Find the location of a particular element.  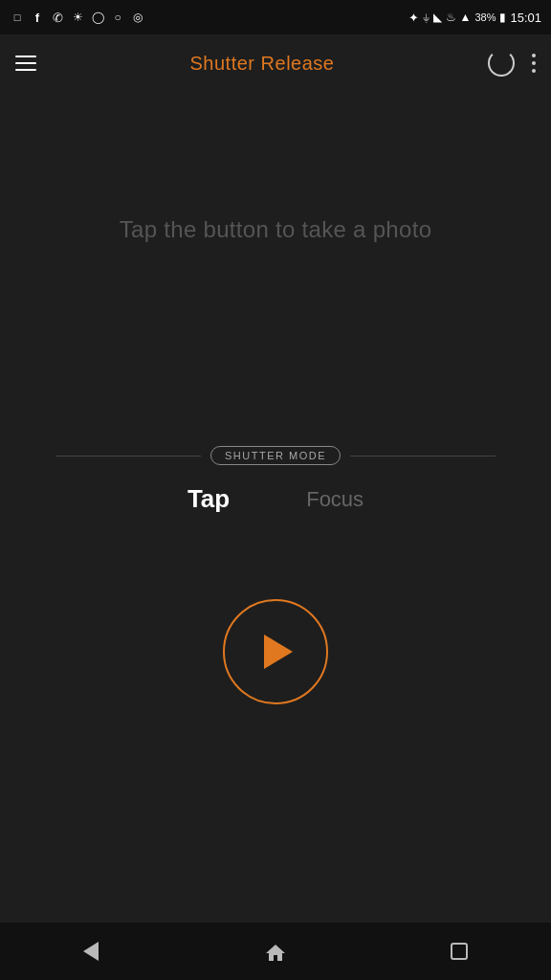

recents-icon is located at coordinates (459, 951).